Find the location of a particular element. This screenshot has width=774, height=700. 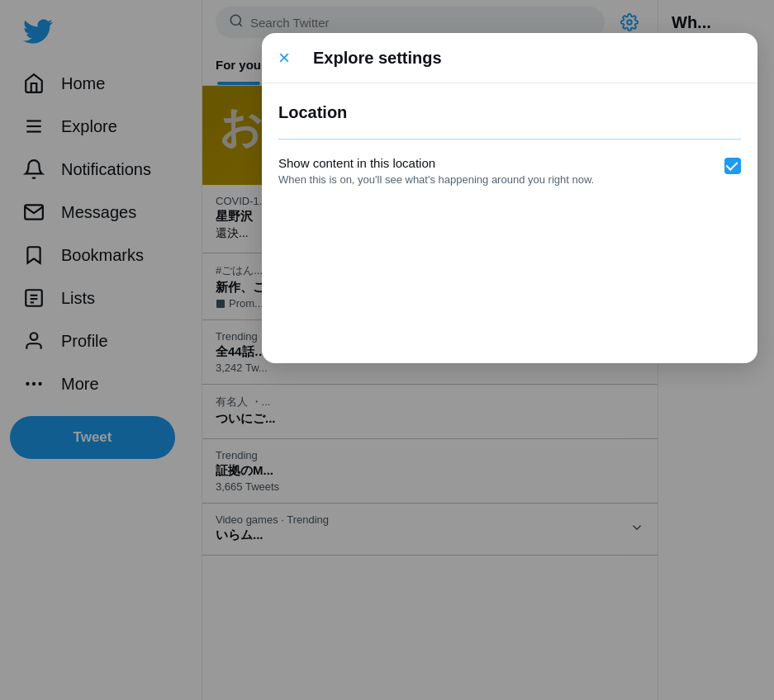

modal-title: Explore settings is located at coordinates (378, 58).